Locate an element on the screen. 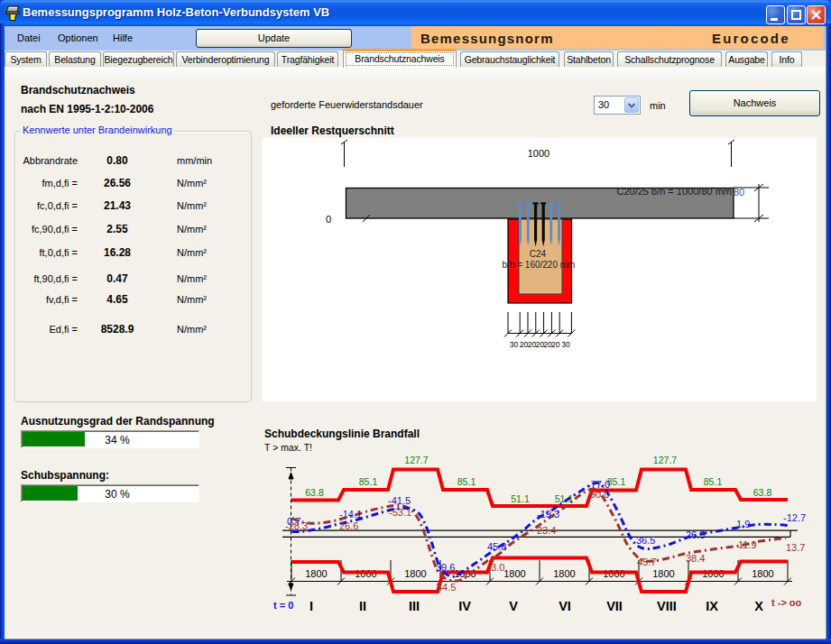 The image size is (831, 644). svg-text: 39.6 is located at coordinates (446, 567).